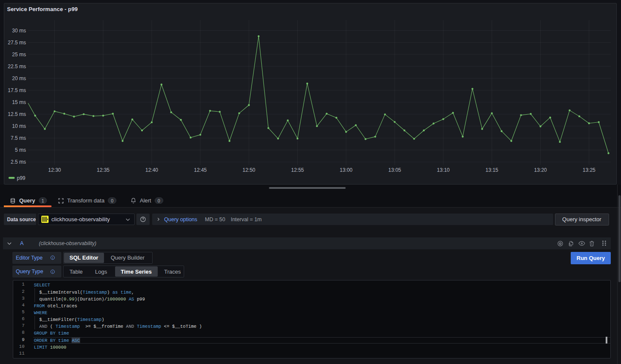  What do you see at coordinates (298, 170) in the screenshot?
I see `svg-text: 12:55` at bounding box center [298, 170].